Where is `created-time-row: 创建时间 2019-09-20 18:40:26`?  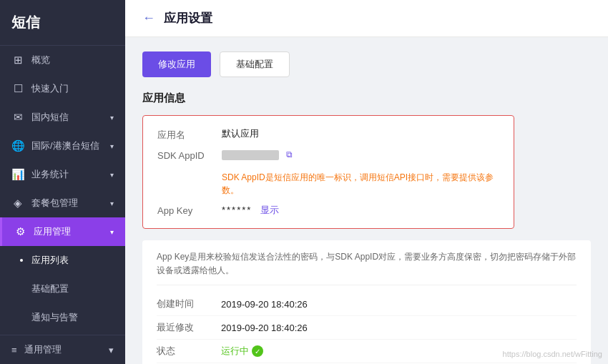 created-time-row: 创建时间 2019-09-20 18:40:26 is located at coordinates (366, 305).